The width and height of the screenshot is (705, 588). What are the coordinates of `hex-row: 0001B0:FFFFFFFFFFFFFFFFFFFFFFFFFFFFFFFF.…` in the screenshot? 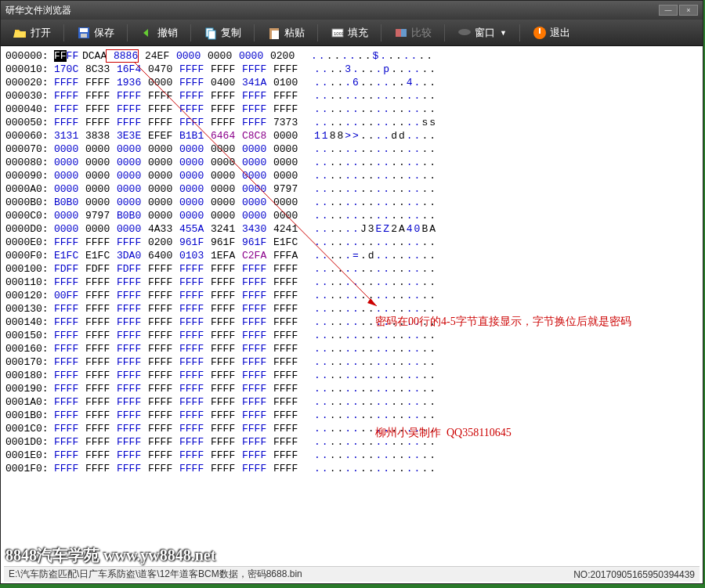 It's located at (352, 415).